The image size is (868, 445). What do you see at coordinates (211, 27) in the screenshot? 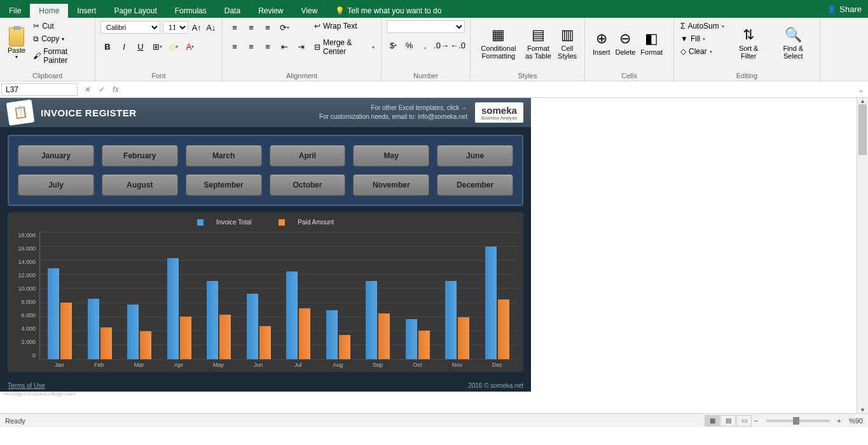
I see `decrease-font-button: A↓` at bounding box center [211, 27].